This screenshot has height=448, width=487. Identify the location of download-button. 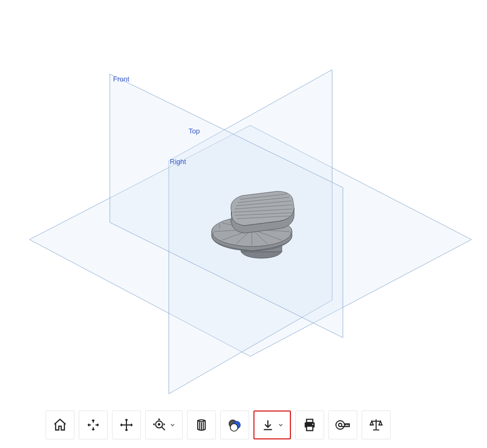
(272, 425).